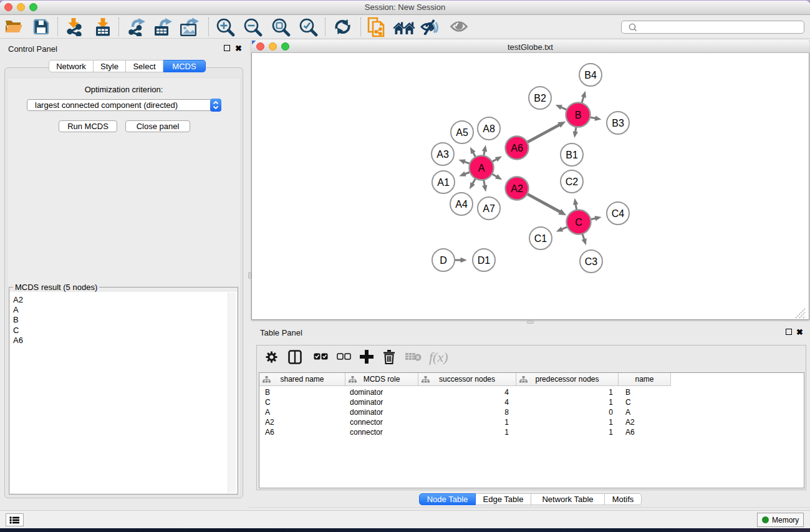 This screenshot has width=810, height=532. What do you see at coordinates (462, 132) in the screenshot?
I see `svg-text: A5` at bounding box center [462, 132].